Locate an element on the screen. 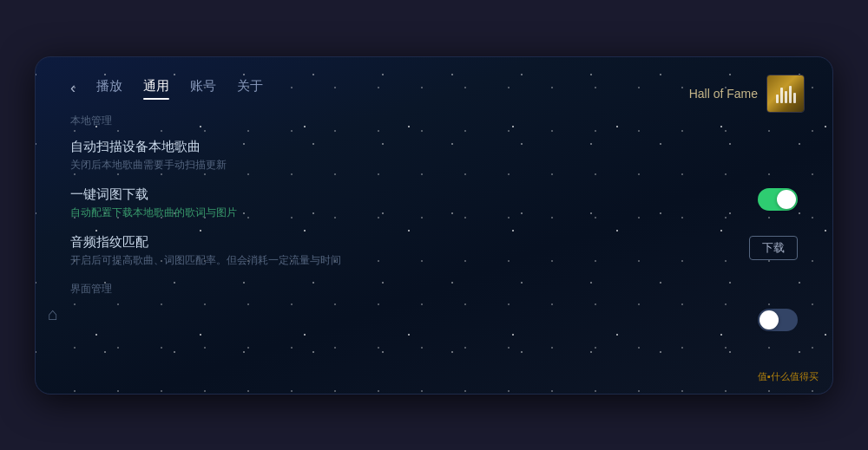 Image resolution: width=868 pixels, height=450 pixels. album-thumbnail is located at coordinates (786, 94).